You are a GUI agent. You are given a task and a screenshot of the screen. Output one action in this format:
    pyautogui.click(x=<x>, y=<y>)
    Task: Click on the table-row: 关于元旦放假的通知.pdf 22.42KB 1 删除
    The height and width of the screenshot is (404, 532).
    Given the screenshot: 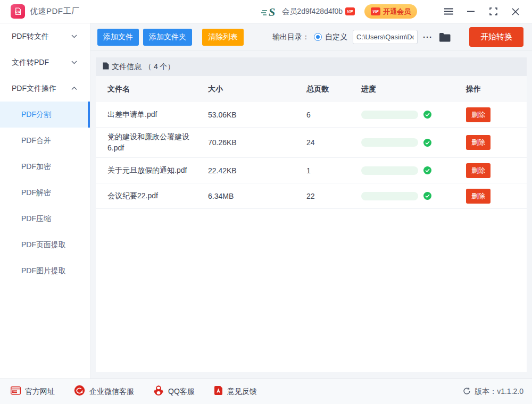 What is the action you would take?
    pyautogui.click(x=311, y=171)
    